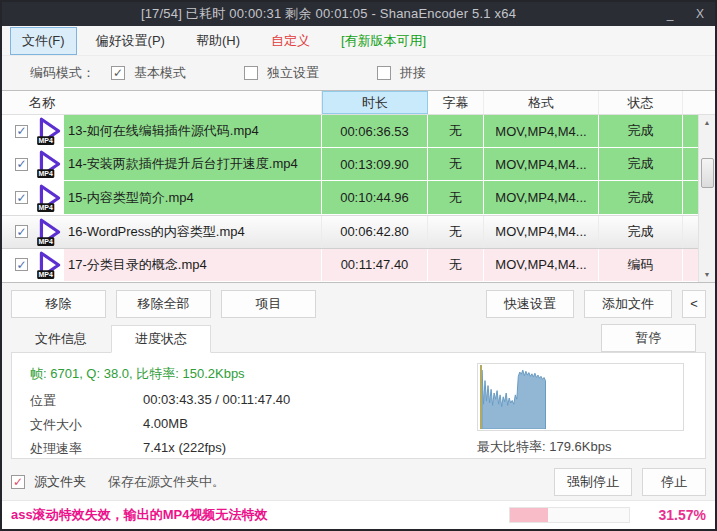  I want to click on cell-duration: 00:06:36.53, so click(375, 131).